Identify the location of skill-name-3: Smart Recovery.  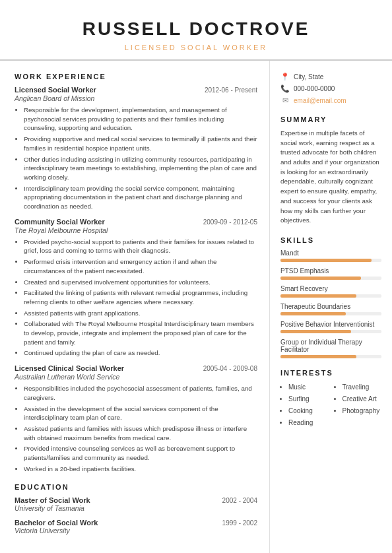
(331, 289).